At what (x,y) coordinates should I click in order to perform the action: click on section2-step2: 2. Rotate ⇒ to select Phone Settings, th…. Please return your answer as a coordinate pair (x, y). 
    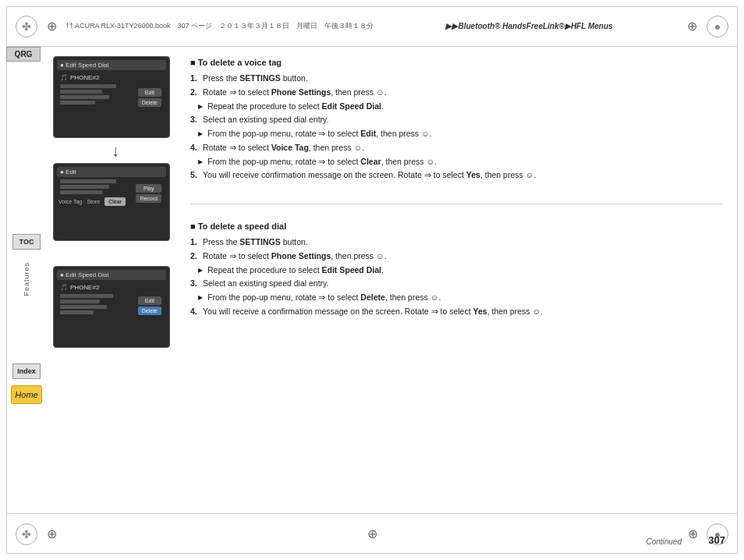
    Looking at the image, I should click on (456, 257).